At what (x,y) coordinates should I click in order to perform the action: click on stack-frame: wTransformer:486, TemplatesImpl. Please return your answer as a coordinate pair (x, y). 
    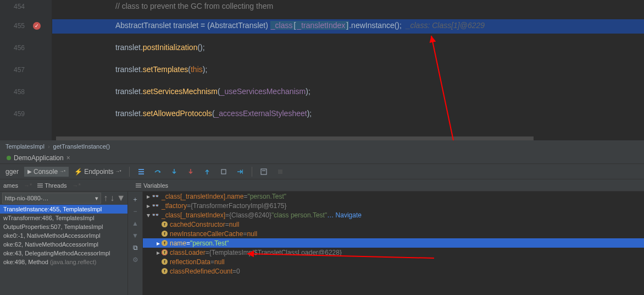
    Looking at the image, I should click on (64, 218).